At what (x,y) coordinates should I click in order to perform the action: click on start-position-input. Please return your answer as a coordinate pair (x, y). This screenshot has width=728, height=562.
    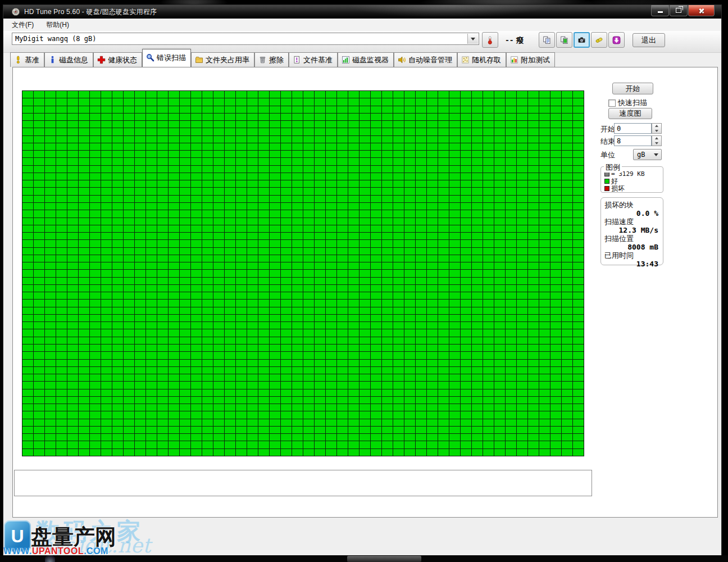
    Looking at the image, I should click on (633, 128).